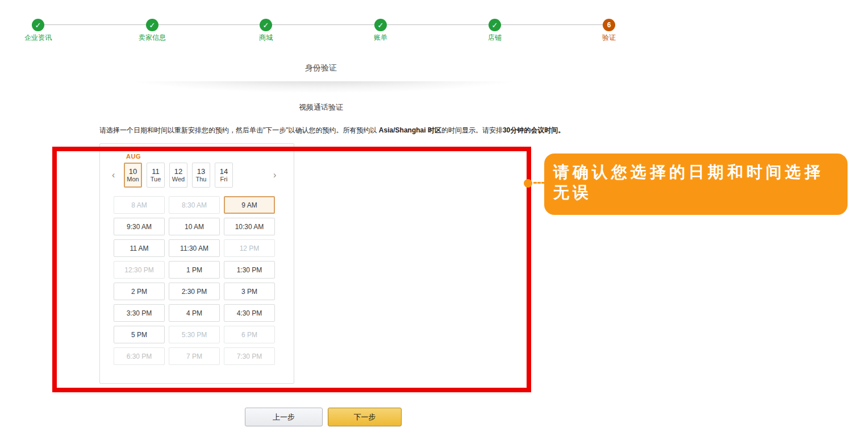  What do you see at coordinates (224, 175) in the screenshot?
I see `date-option-14-fri: 14Fri` at bounding box center [224, 175].